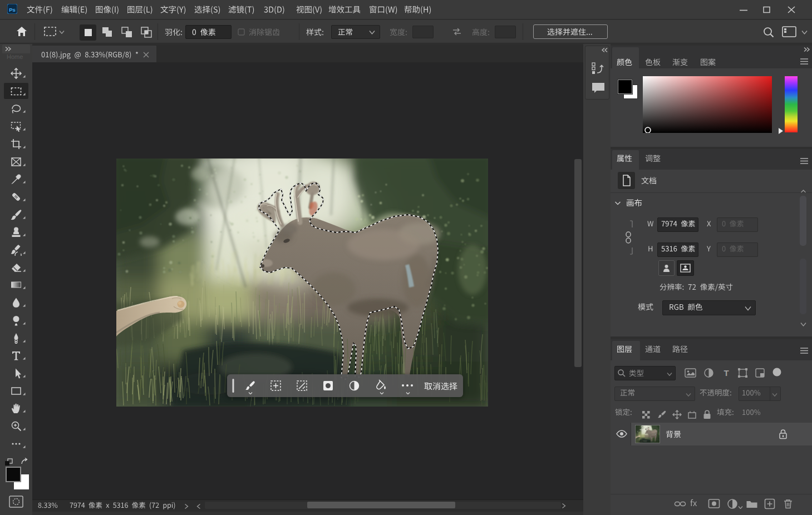 The image size is (812, 515). Describe the element at coordinates (726, 373) in the screenshot. I see `svg-text: T` at that location.